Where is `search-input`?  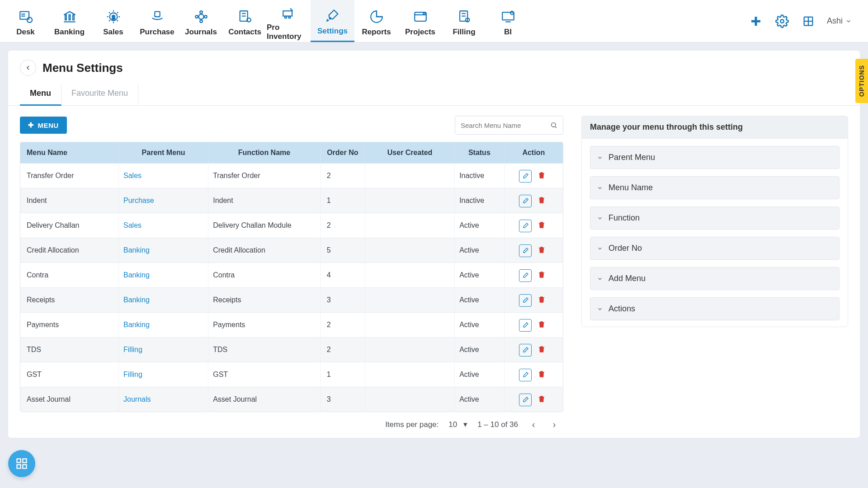 search-input is located at coordinates (504, 126).